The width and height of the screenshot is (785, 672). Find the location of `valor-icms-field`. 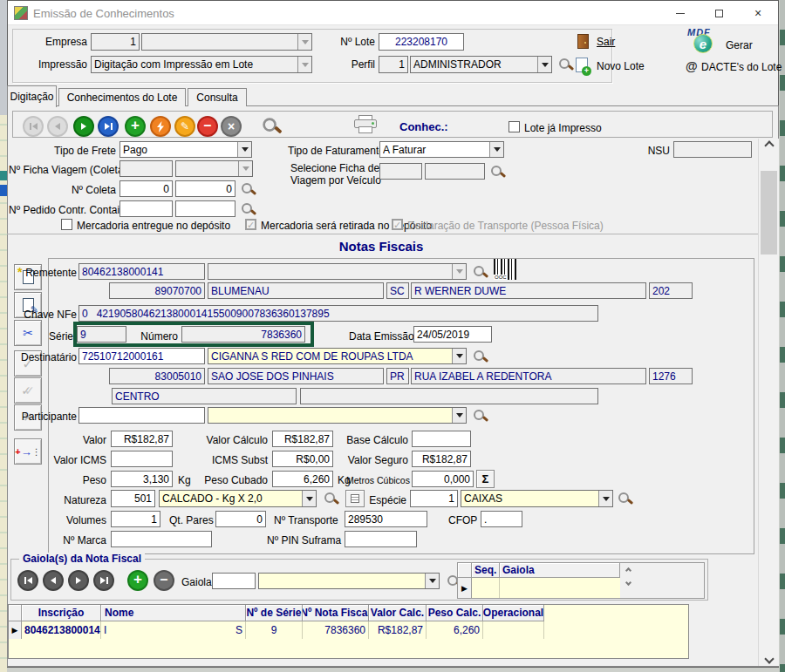

valor-icms-field is located at coordinates (141, 458).